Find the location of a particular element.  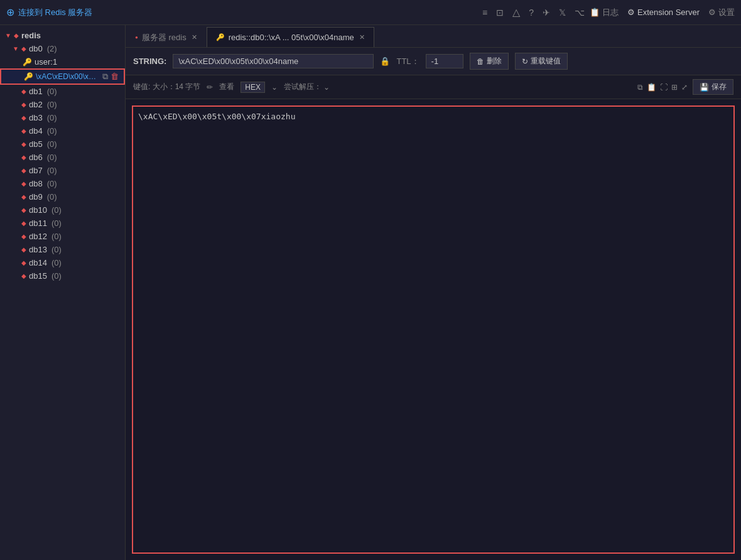

key-info-bar: 键值: 大小：14 字节 ✏ 查看 HEX ⌄ 尝试解压： ⌄ ⧉ 📋 ⛶ ⊞ … is located at coordinates (433, 87).